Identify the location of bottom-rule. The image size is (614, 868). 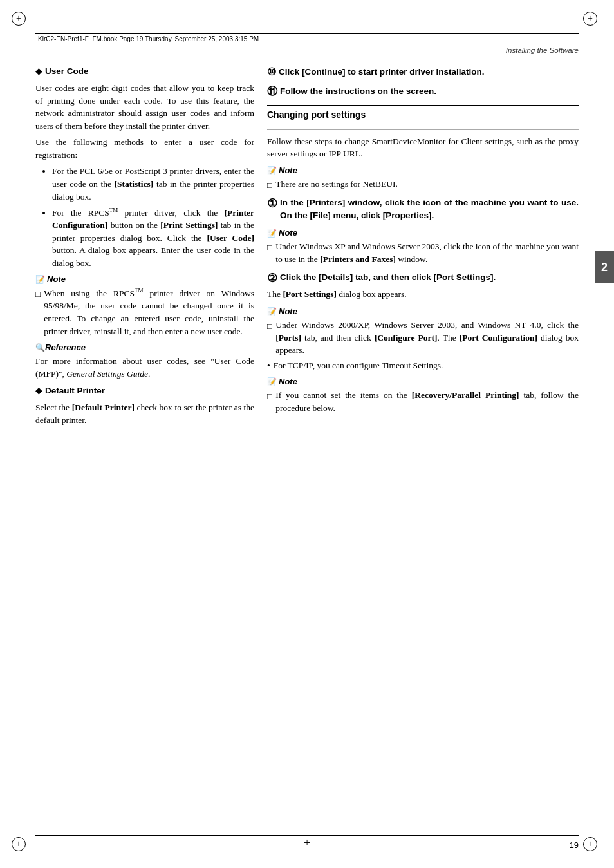
(307, 836).